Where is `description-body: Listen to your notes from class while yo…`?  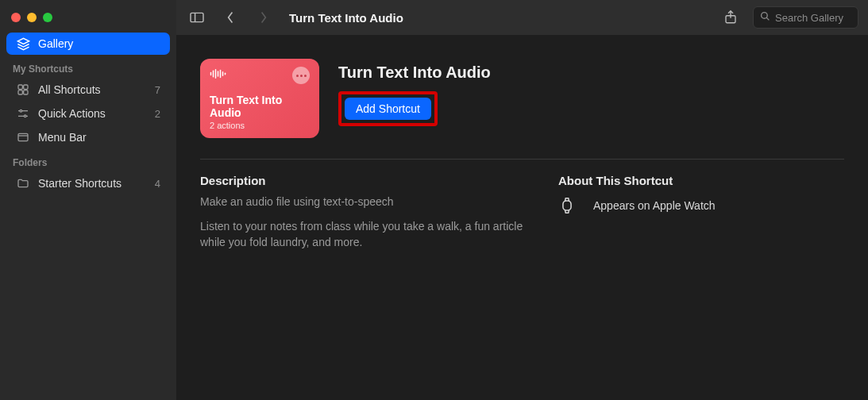
description-body: Listen to your notes from class while yo… is located at coordinates (364, 235).